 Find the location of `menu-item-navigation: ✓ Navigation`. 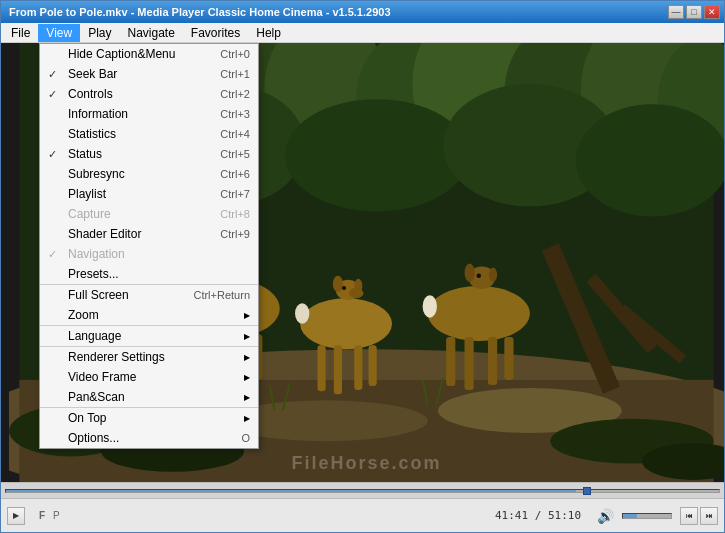

menu-item-navigation: ✓ Navigation is located at coordinates (149, 254).